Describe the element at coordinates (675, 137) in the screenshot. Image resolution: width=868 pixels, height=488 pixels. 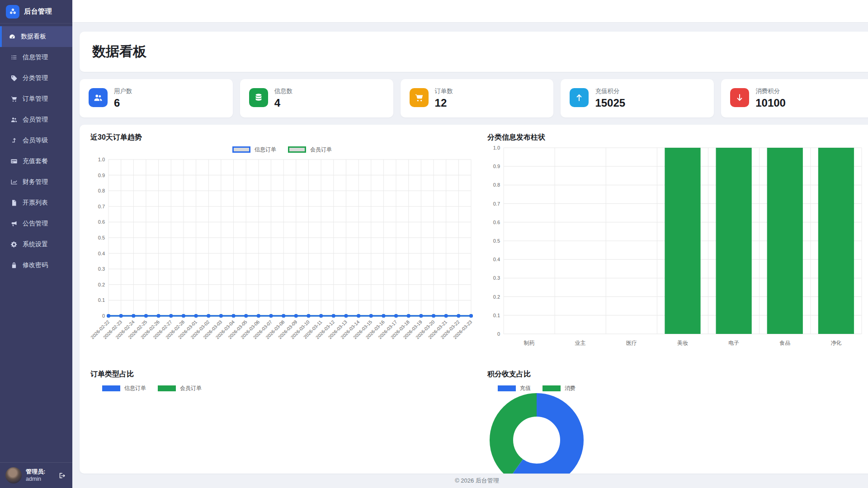
I see `chart-title: 分类信息发布柱状` at that location.